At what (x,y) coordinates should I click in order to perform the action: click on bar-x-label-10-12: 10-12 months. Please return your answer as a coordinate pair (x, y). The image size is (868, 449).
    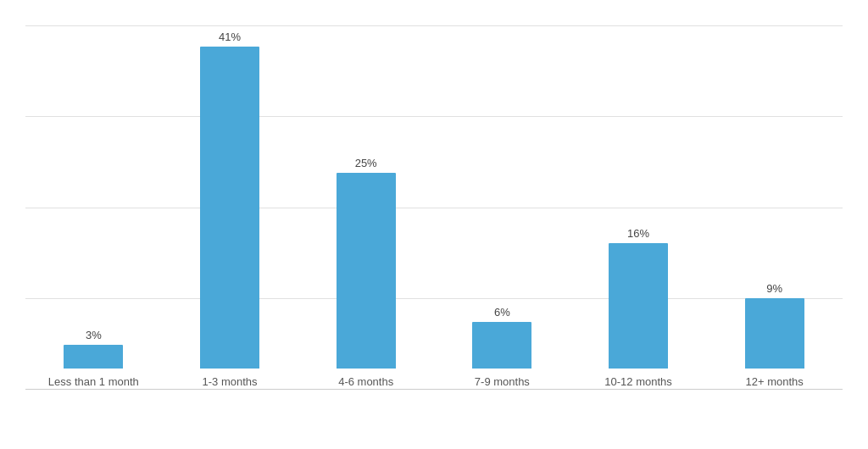
    Looking at the image, I should click on (638, 383).